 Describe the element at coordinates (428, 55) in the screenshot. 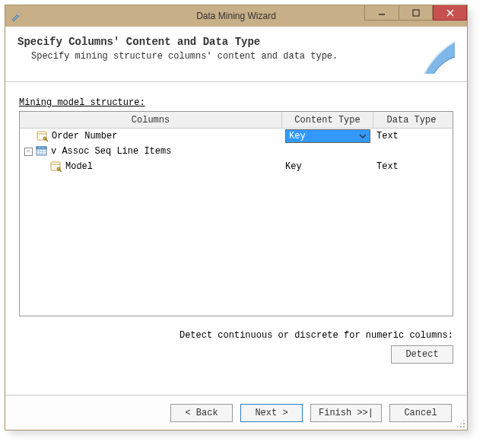

I see `wizard-graphic-icon` at that location.